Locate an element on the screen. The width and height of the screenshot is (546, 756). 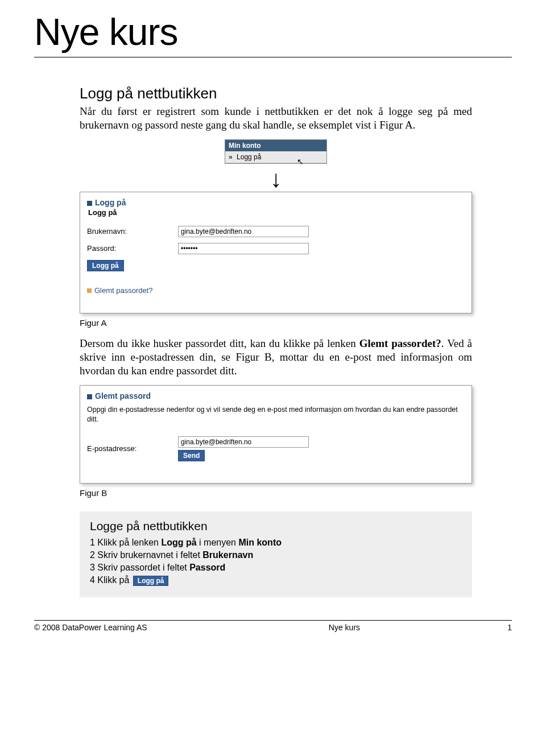
cursor-icon: ↖ is located at coordinates (300, 162).